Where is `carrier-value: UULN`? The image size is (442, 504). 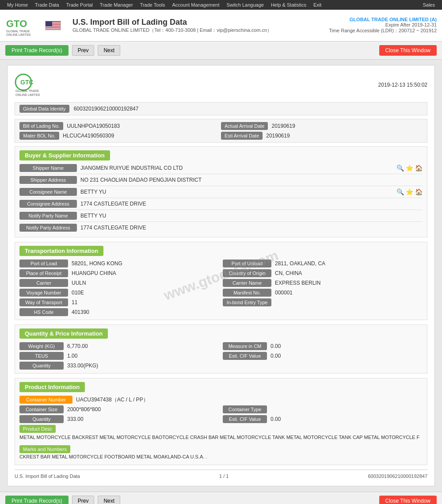
carrier-value: UULN is located at coordinates (79, 283).